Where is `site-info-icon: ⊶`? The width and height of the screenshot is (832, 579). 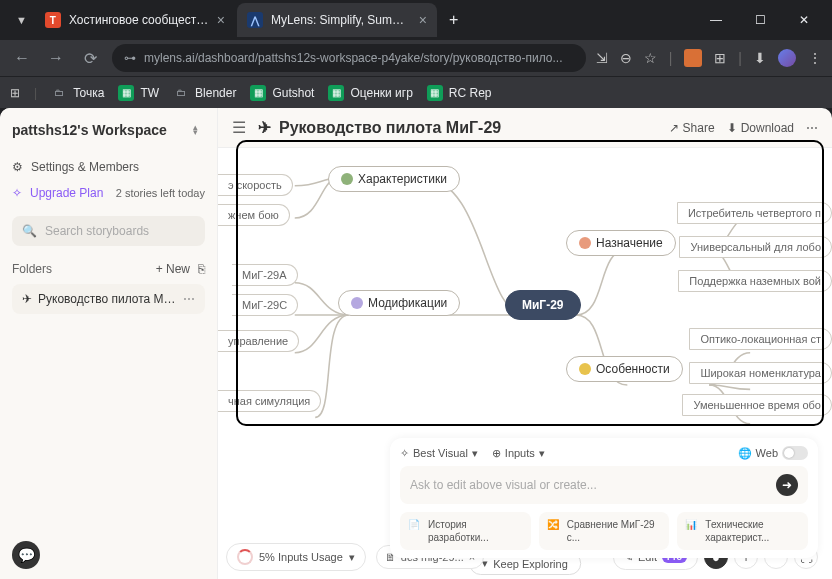 site-info-icon: ⊶ is located at coordinates (130, 58).